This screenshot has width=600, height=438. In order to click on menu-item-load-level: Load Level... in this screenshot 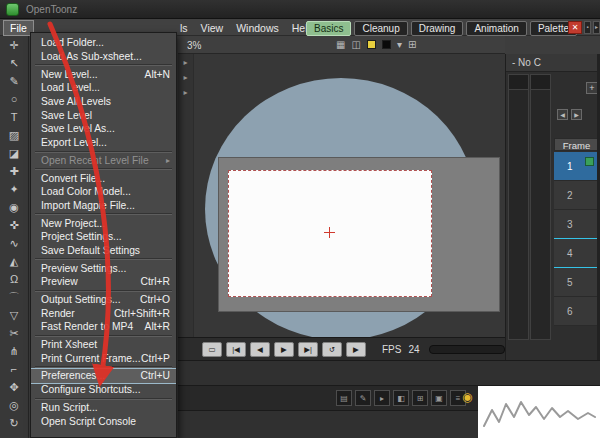, I will do `click(104, 88)`.